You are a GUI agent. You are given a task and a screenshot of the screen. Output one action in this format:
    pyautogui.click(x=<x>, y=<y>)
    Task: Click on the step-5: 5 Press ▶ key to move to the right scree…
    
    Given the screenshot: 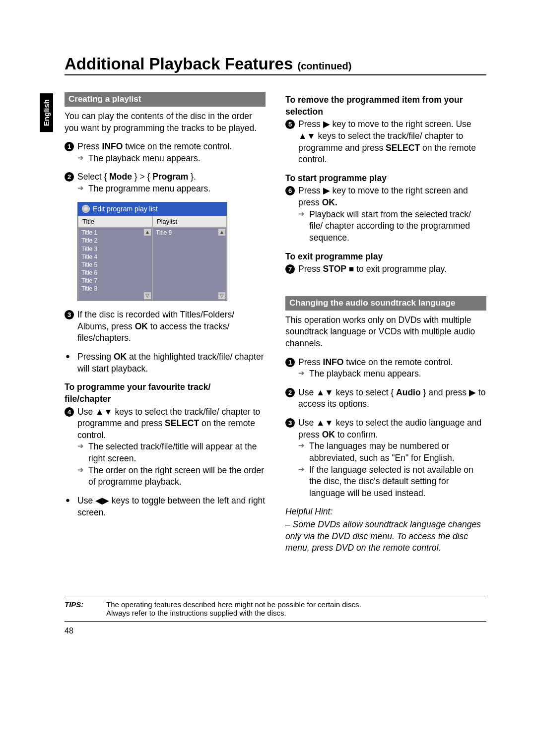 What is the action you would take?
    pyautogui.click(x=386, y=142)
    